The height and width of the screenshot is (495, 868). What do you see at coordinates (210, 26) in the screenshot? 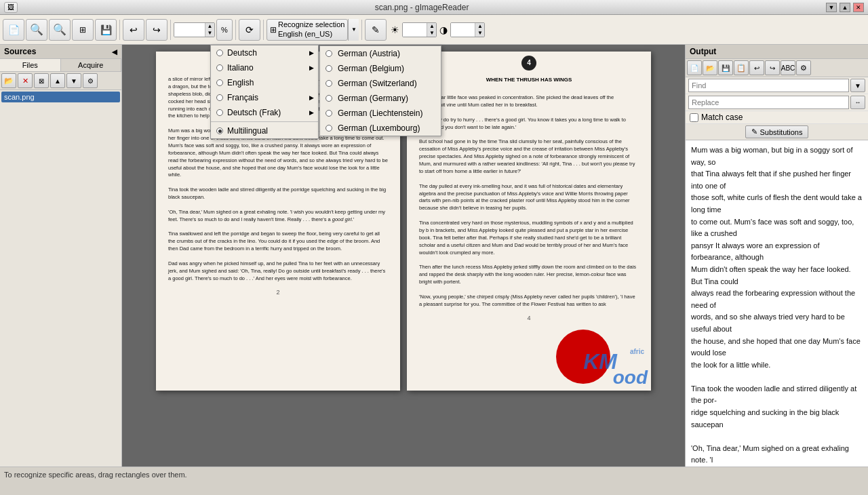
I see `zoom-up-button: ▲` at bounding box center [210, 26].